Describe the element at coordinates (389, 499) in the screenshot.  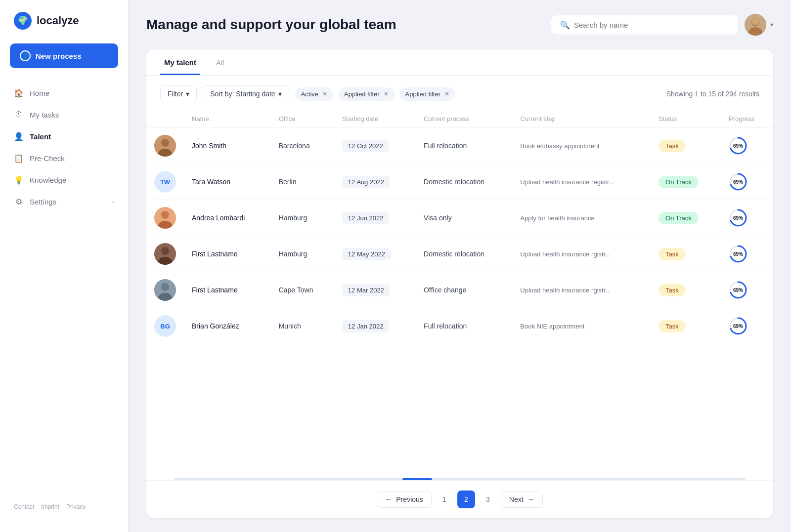
I see `prev-arrow-icon: ←` at that location.